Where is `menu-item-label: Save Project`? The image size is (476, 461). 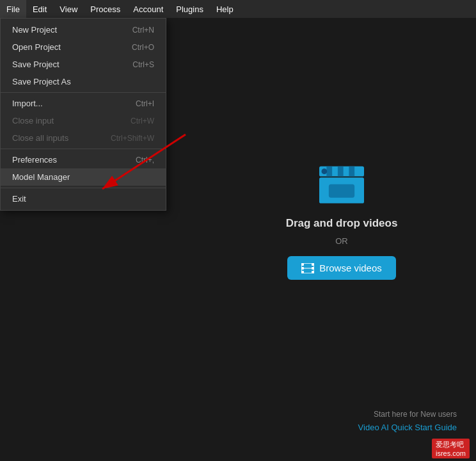
menu-item-label: Save Project is located at coordinates (36, 64).